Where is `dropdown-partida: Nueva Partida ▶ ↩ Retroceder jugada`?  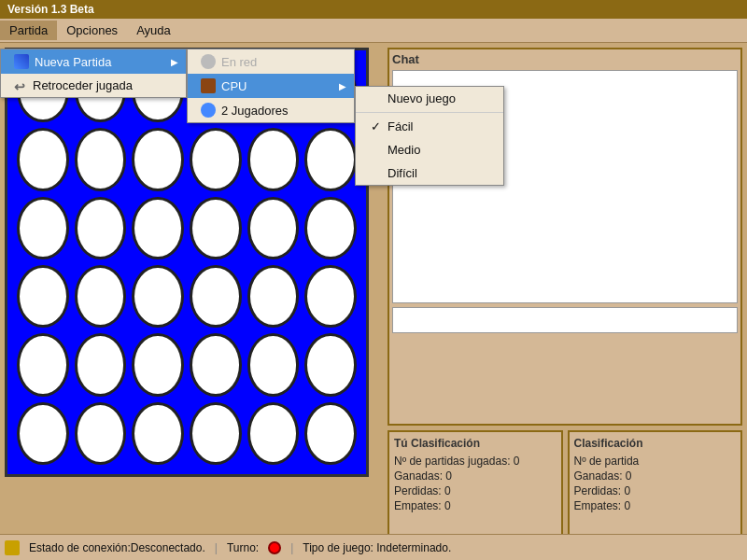
dropdown-partida: Nueva Partida ▶ ↩ Retroceder jugada is located at coordinates (93, 73).